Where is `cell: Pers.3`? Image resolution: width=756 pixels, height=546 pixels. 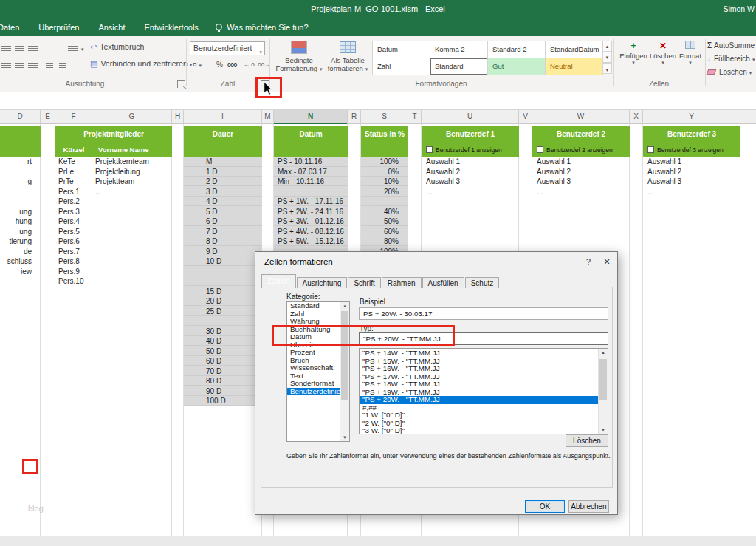
cell: Pers.3 is located at coordinates (75, 212).